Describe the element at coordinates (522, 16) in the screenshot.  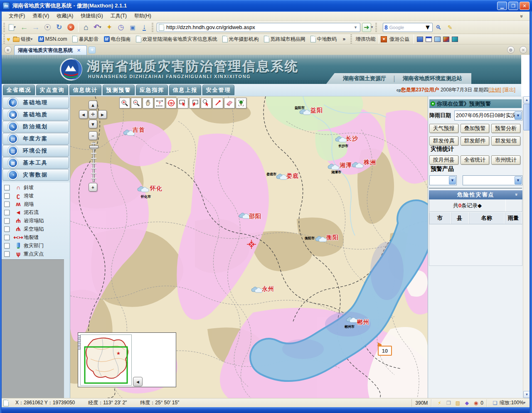
I see `menu-overflow-chevron-icon: »` at that location.